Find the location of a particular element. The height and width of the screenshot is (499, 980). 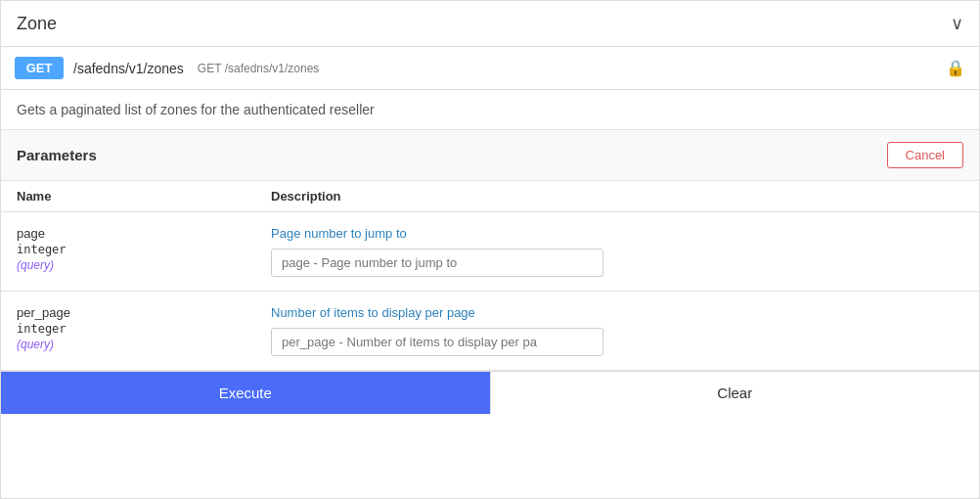

execute-button: Execute is located at coordinates (245, 393).